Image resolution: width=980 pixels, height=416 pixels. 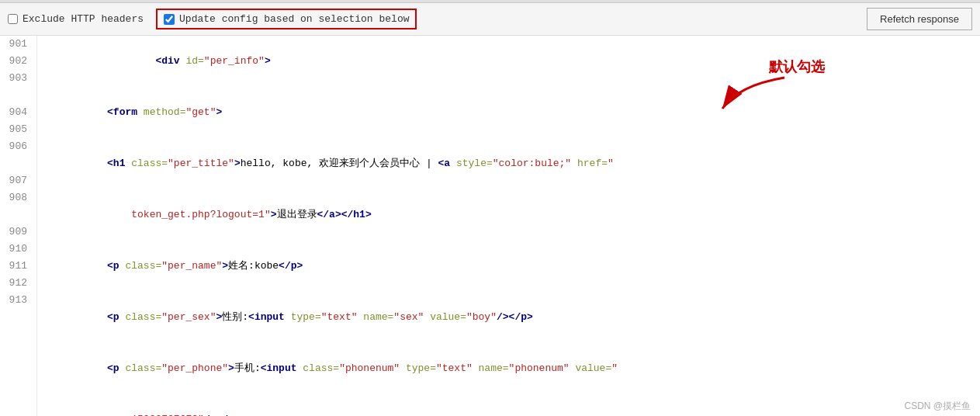 What do you see at coordinates (17, 249) in the screenshot?
I see `line-num-910: 910` at bounding box center [17, 249].